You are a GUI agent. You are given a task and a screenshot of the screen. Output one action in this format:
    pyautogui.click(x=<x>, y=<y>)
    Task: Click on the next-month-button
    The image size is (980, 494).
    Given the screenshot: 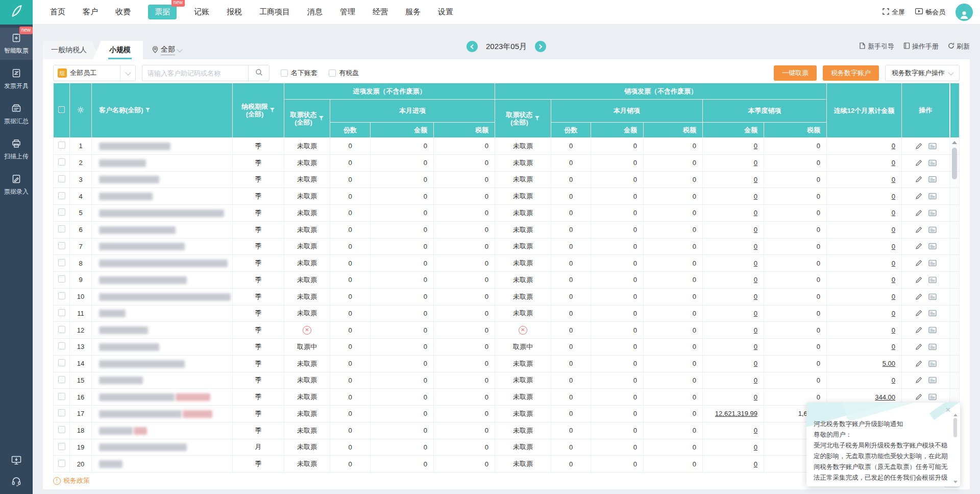 What is the action you would take?
    pyautogui.click(x=541, y=46)
    